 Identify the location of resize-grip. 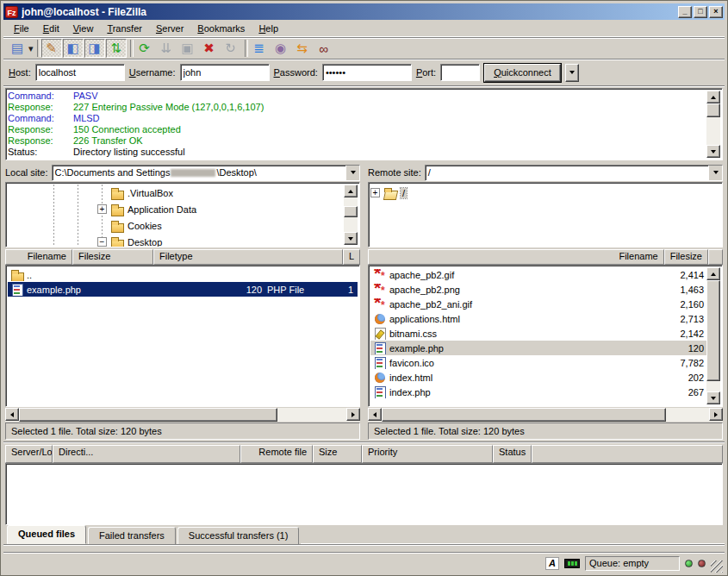
(717, 567).